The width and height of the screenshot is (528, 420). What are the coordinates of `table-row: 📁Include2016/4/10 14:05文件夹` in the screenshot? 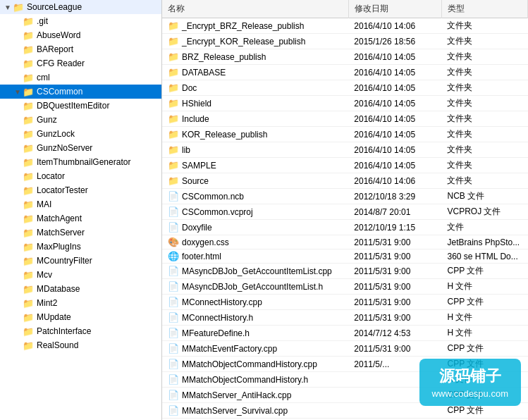 It's located at (345, 119).